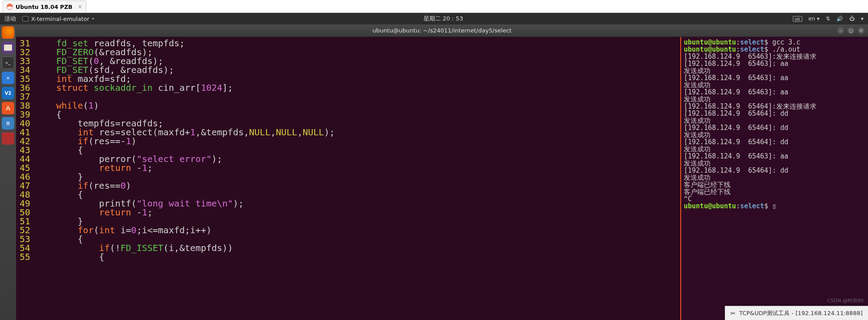 This screenshot has height=320, width=868. What do you see at coordinates (44, 6) in the screenshot?
I see `host-vm-tab: Ubuntu 18.04 PZB ×` at bounding box center [44, 6].